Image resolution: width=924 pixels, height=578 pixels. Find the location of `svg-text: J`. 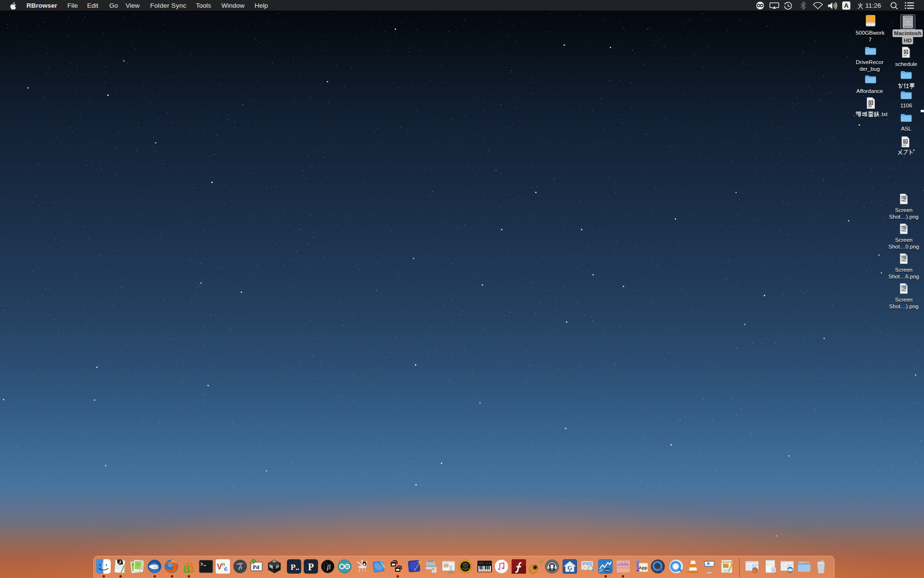

svg-text: J is located at coordinates (119, 562).